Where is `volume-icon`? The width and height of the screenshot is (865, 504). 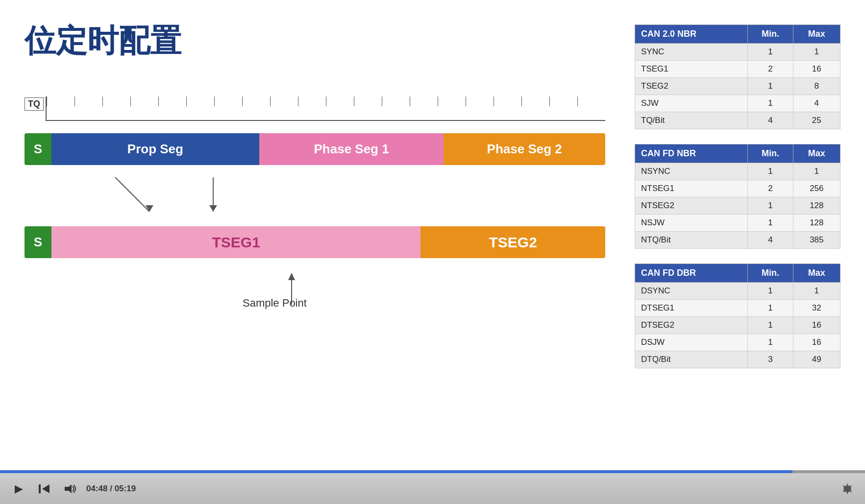 volume-icon is located at coordinates (70, 489).